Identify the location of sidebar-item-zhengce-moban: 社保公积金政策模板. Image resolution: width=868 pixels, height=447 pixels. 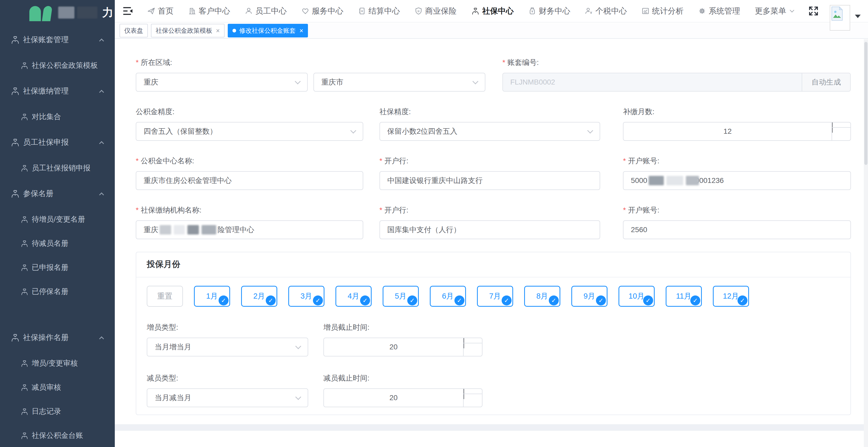
(57, 65).